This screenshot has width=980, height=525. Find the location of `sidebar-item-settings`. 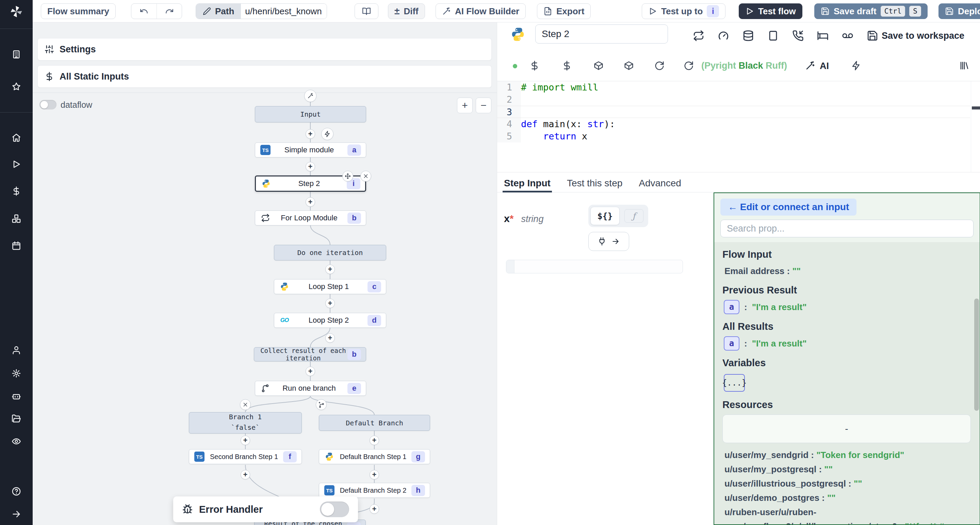

sidebar-item-settings is located at coordinates (16, 373).